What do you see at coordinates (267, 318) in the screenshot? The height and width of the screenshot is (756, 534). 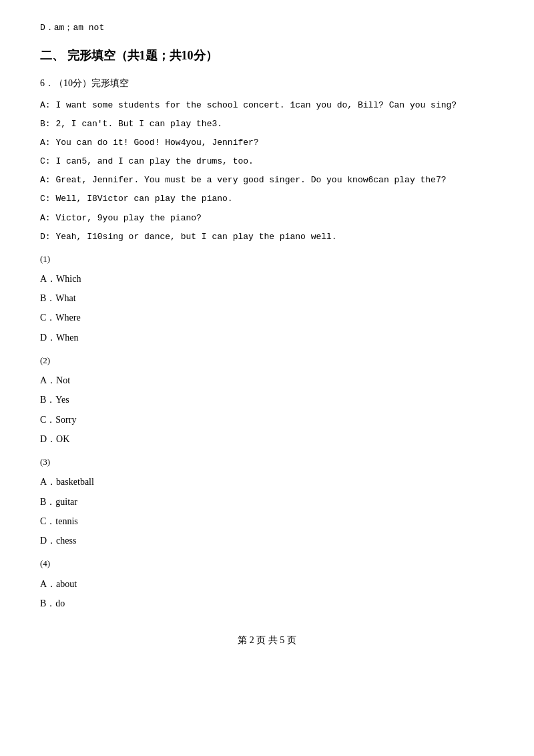 I see `choice-item: C．Where` at bounding box center [267, 318].